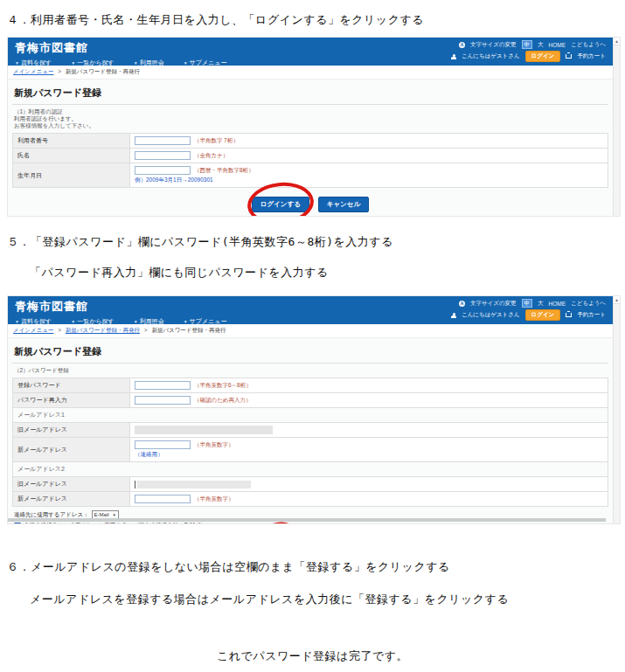 Image resolution: width=625 pixels, height=672 pixels. What do you see at coordinates (224, 170) in the screenshot?
I see `field-hint: （西暦・半角数字8桁）` at bounding box center [224, 170].